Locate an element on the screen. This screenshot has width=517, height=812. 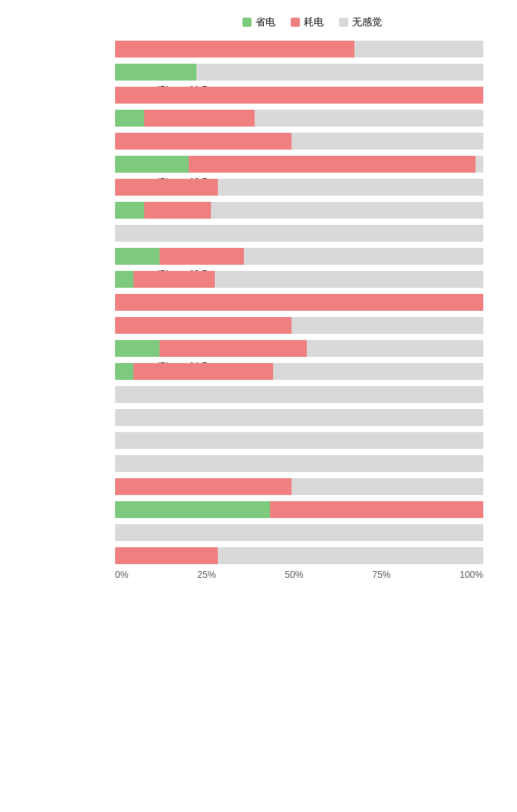
bar-row: iPhone 11 is located at coordinates (312, 49).